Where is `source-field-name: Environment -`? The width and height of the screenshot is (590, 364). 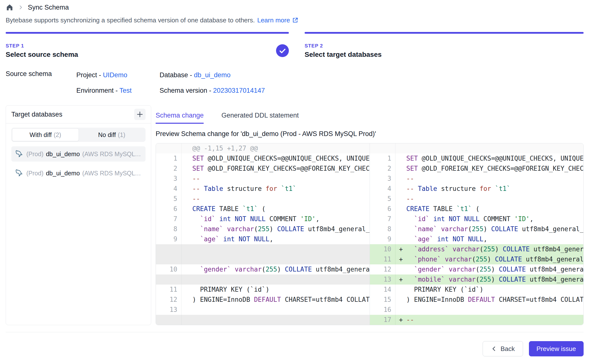 source-field-name: Environment - is located at coordinates (98, 91).